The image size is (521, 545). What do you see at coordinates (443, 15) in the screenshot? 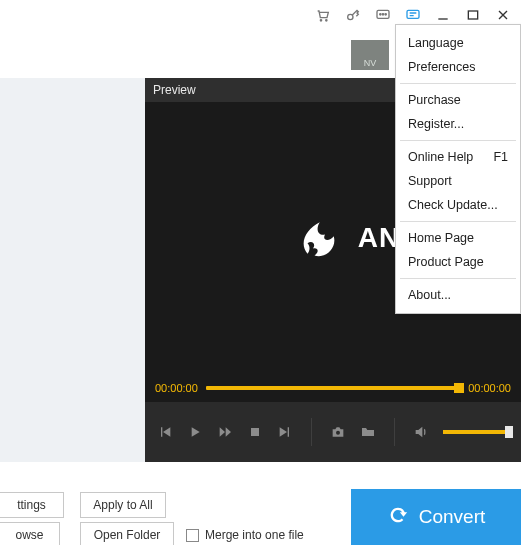
I see `minimize-icon` at bounding box center [443, 15].